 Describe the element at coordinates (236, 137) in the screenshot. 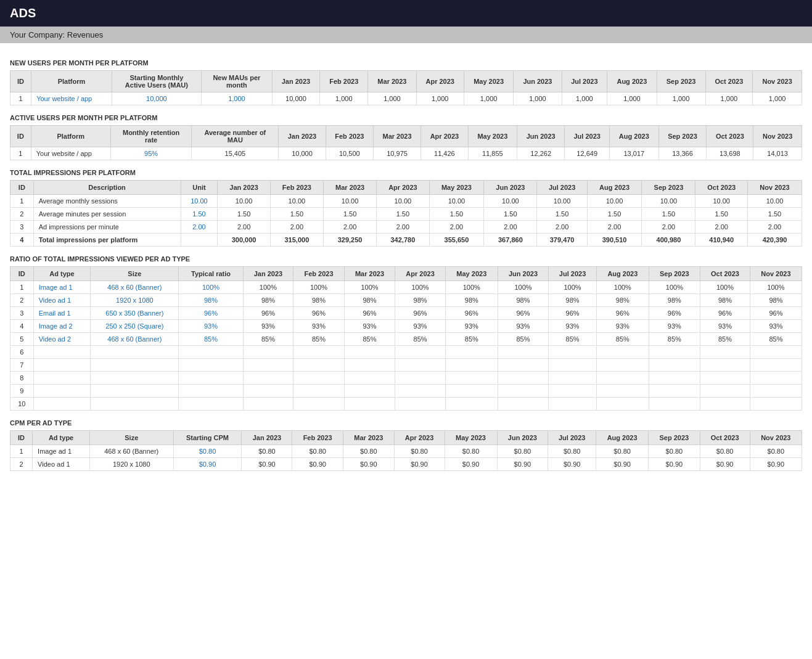

I see `col-avg-mau: Average number ofMAU` at that location.